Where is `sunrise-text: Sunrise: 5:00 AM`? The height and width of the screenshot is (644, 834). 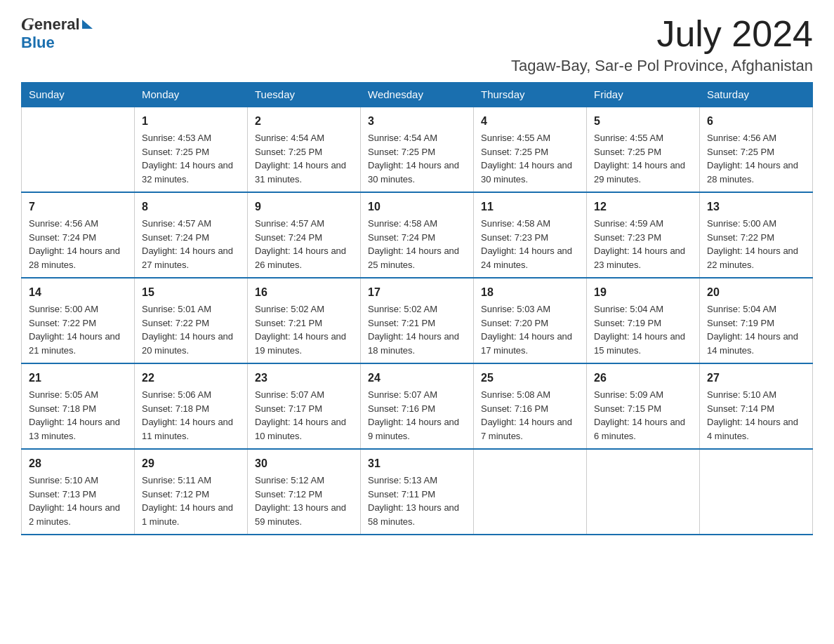
sunrise-text: Sunrise: 5:00 AM is located at coordinates (78, 309).